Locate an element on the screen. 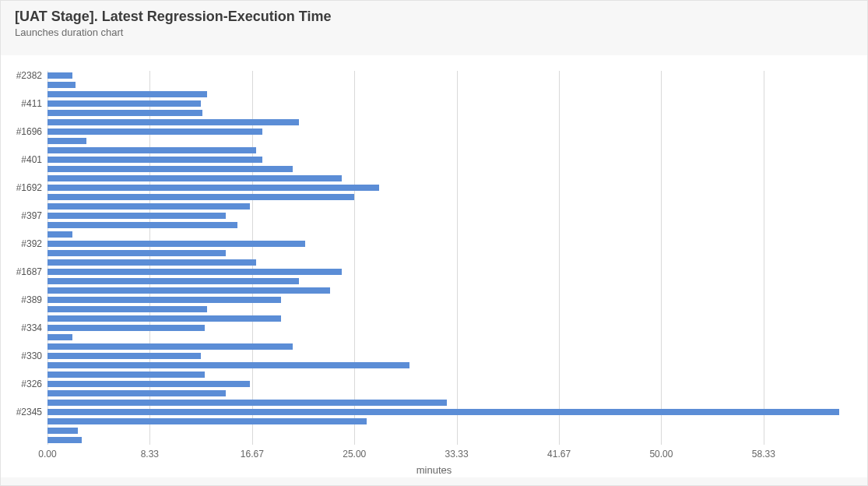  y-tick-label: #389 is located at coordinates (31, 300).